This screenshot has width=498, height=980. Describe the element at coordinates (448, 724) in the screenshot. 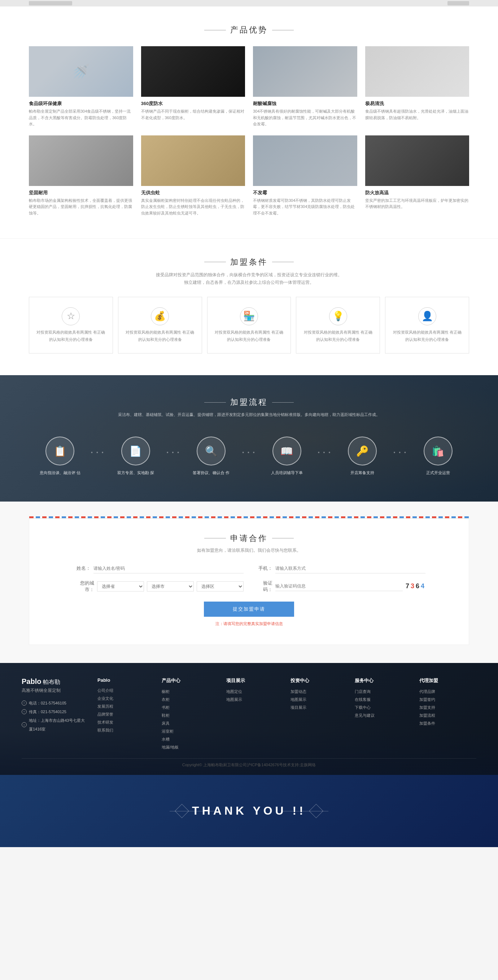

I see `footer-col-item: 加盟条件` at that location.